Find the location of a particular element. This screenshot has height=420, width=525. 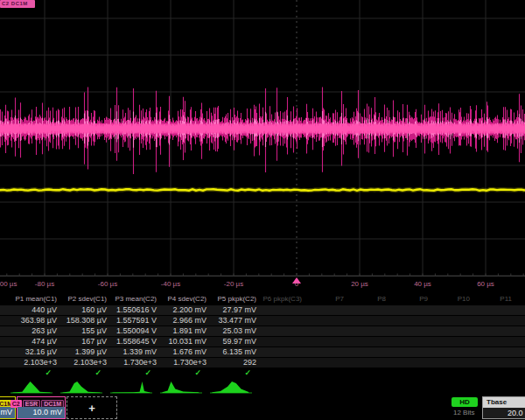

time-axis-label: 20 µs is located at coordinates (360, 284).